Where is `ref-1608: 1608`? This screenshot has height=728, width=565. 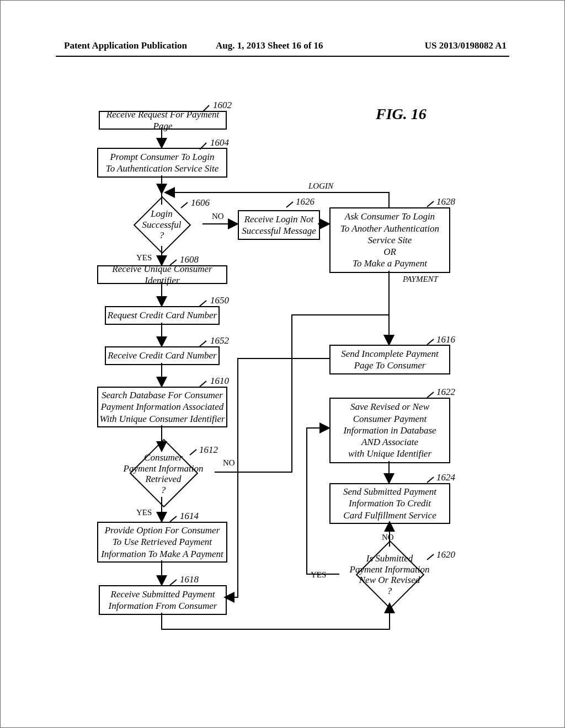
ref-1608: 1608 is located at coordinates (189, 260).